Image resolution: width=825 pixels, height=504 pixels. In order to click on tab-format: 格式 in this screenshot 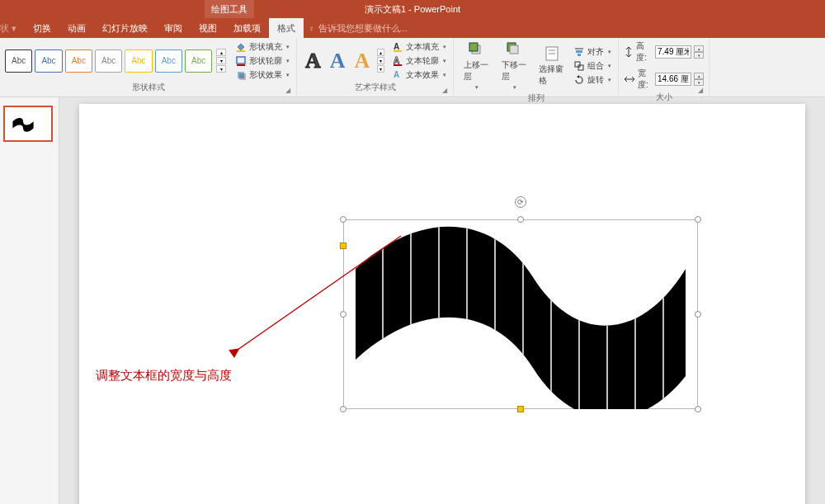, I will do `click(286, 28)`.